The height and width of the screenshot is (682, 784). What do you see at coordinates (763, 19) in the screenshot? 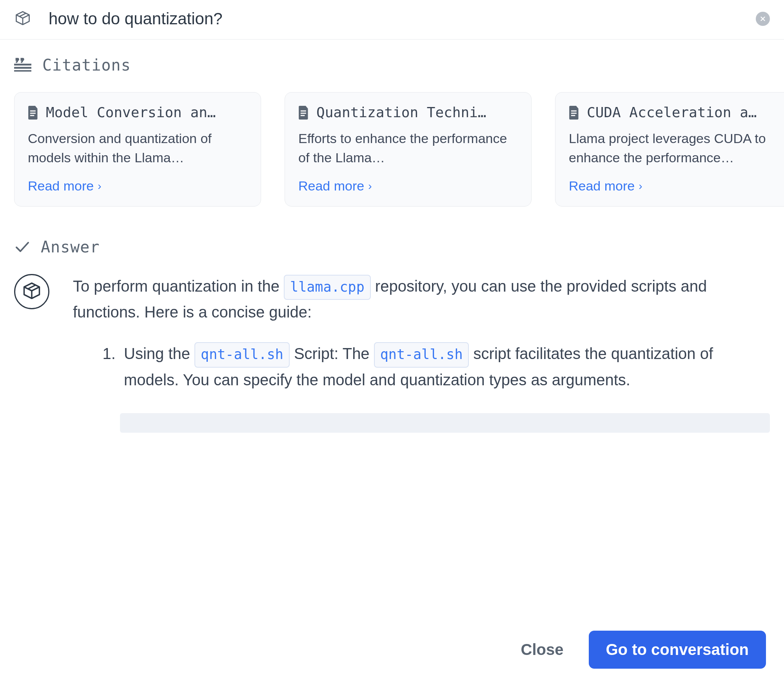
I see `close-icon` at bounding box center [763, 19].